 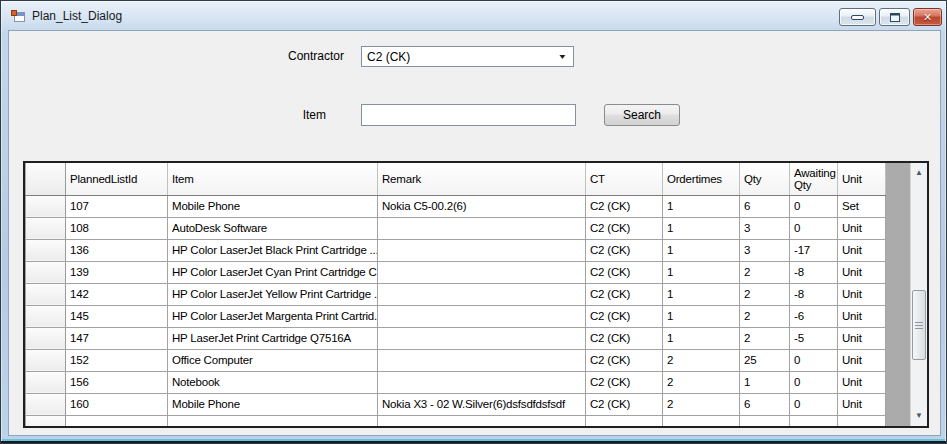 What do you see at coordinates (482, 179) in the screenshot?
I see `column-header-remark: Remark` at bounding box center [482, 179].